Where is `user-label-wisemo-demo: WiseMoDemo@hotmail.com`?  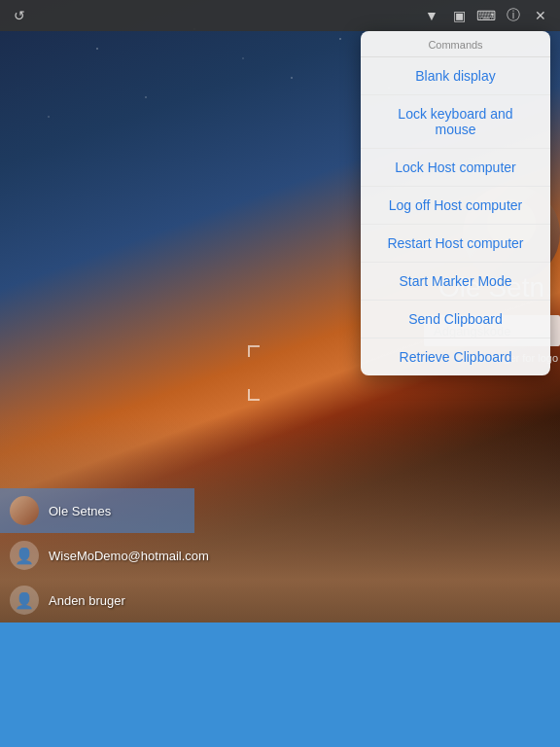
user-label-wisemo-demo: WiseMoDemo@hotmail.com is located at coordinates (128, 556).